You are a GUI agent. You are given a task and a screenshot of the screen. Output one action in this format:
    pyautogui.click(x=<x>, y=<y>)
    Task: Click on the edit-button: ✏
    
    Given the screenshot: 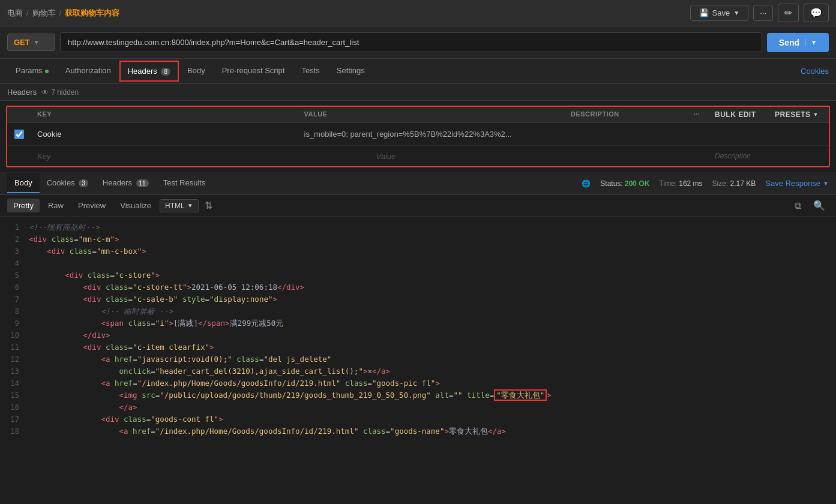 What is the action you would take?
    pyautogui.click(x=789, y=13)
    